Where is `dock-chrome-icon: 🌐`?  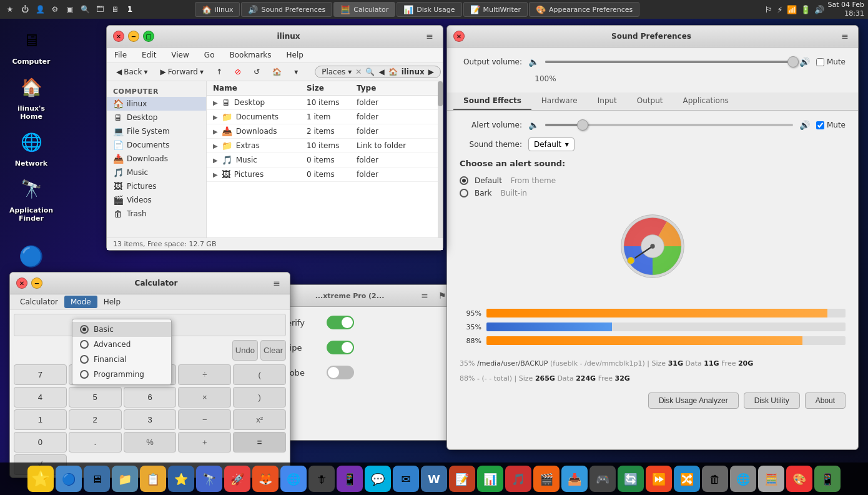 dock-chrome-icon: 🌐 is located at coordinates (293, 479).